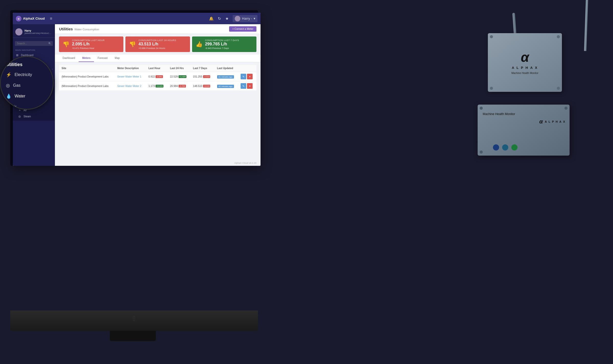 The image size is (613, 364). I want to click on row2-meter-link: Sewer Water Meter 2, so click(129, 86).